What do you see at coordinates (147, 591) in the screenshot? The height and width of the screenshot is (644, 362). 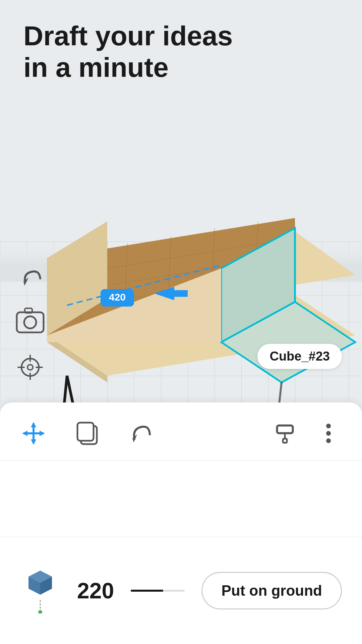 I see `height-bar-fill` at bounding box center [147, 591].